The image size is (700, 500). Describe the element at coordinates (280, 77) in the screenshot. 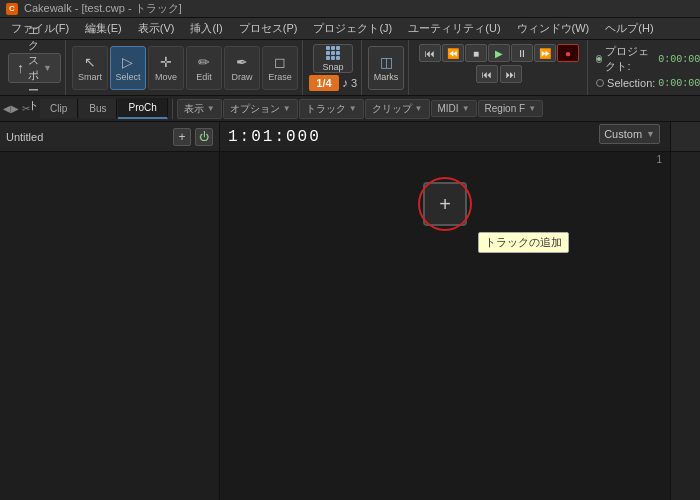

I see `erase-label: Erase` at that location.